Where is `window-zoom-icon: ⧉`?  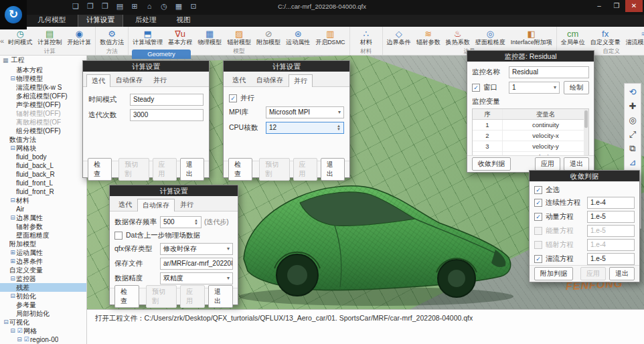
window-zoom-icon: ⧉ is located at coordinates (633, 149).